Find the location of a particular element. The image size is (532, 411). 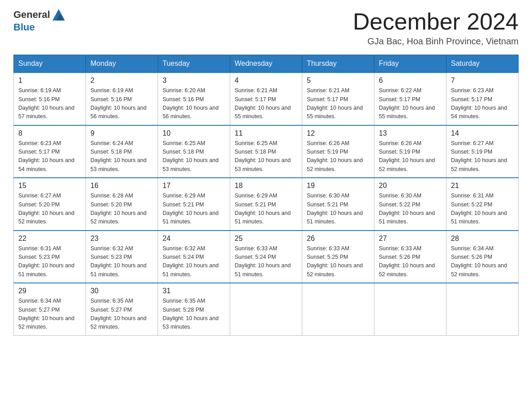

calendar-day-cell: 17Sunrise: 6:29 AMSunset: 5:21 PMDayligh… is located at coordinates (194, 204).